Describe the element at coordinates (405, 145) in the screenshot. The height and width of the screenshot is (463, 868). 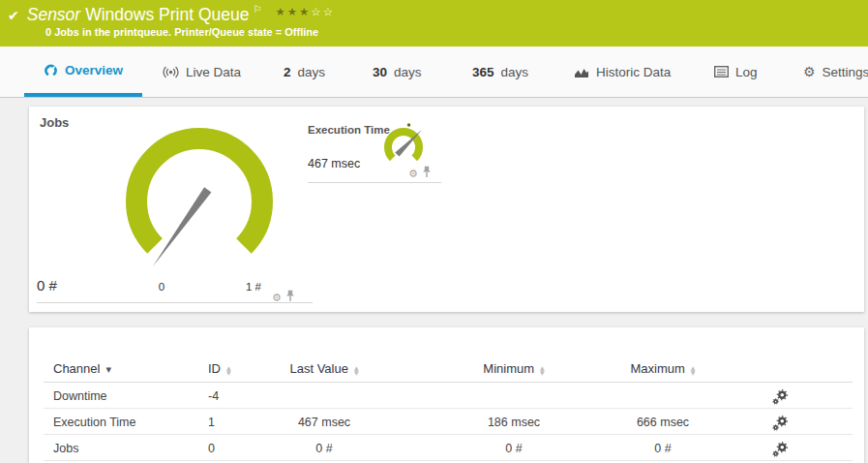
I see `execution-time-gauge` at that location.